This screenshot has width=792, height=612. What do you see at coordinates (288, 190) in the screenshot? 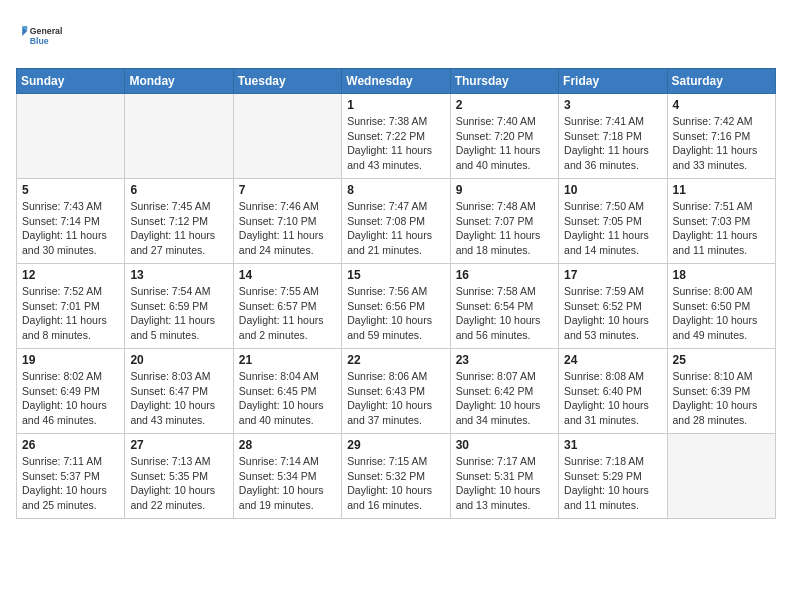
I see `day-number: 7` at bounding box center [288, 190].